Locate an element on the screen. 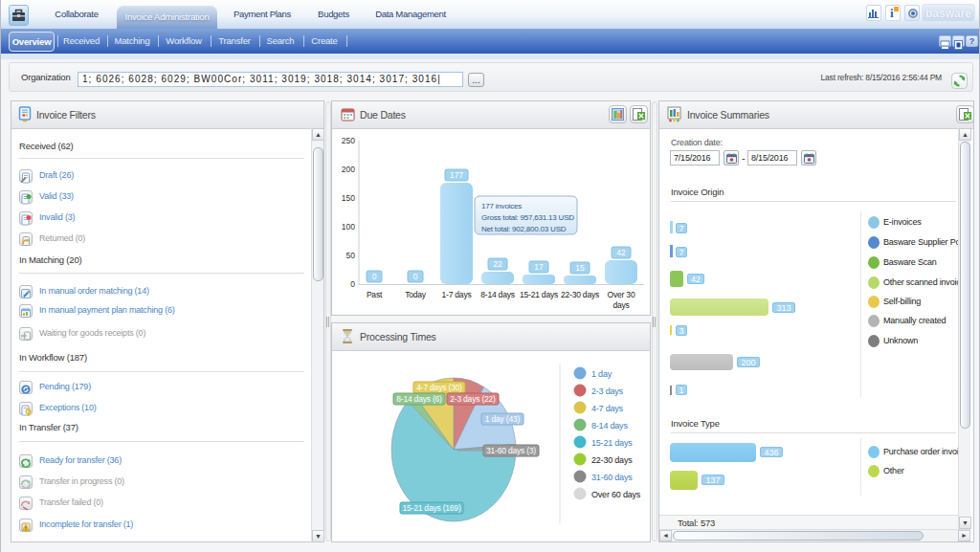 This screenshot has width=980, height=552. svg-text: 31-60 days is located at coordinates (612, 477).